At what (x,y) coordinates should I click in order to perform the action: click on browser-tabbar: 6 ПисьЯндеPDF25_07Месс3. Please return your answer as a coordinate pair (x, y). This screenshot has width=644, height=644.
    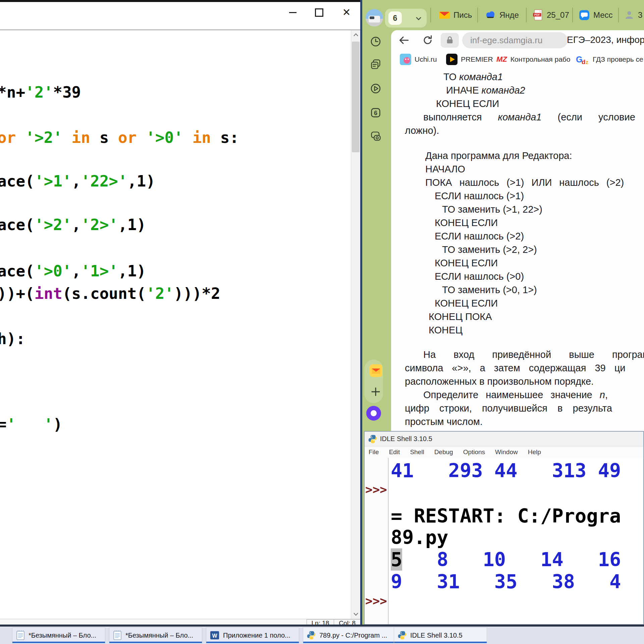
    Looking at the image, I should click on (503, 15).